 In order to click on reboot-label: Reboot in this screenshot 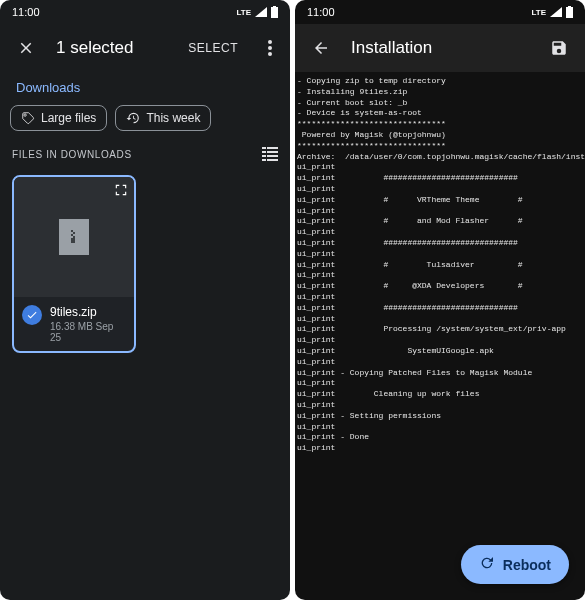, I will do `click(527, 565)`.